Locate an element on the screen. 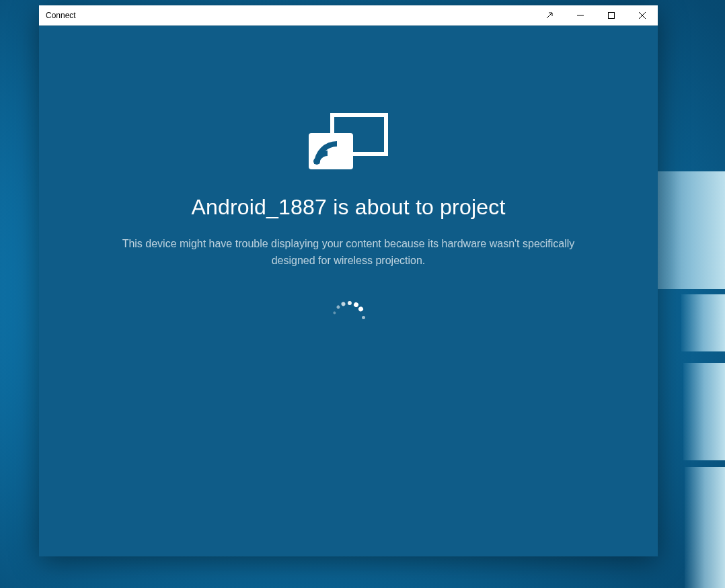 The width and height of the screenshot is (725, 588). window-title: Connect is located at coordinates (58, 15).